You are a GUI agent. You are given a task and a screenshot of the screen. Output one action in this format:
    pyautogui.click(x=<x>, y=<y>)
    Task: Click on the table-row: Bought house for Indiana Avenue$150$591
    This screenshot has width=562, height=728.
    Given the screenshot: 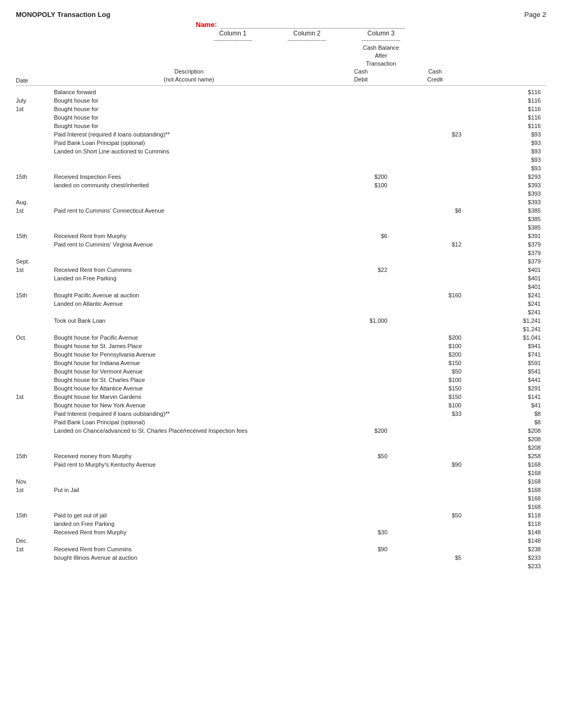 What is the action you would take?
    pyautogui.click(x=281, y=363)
    